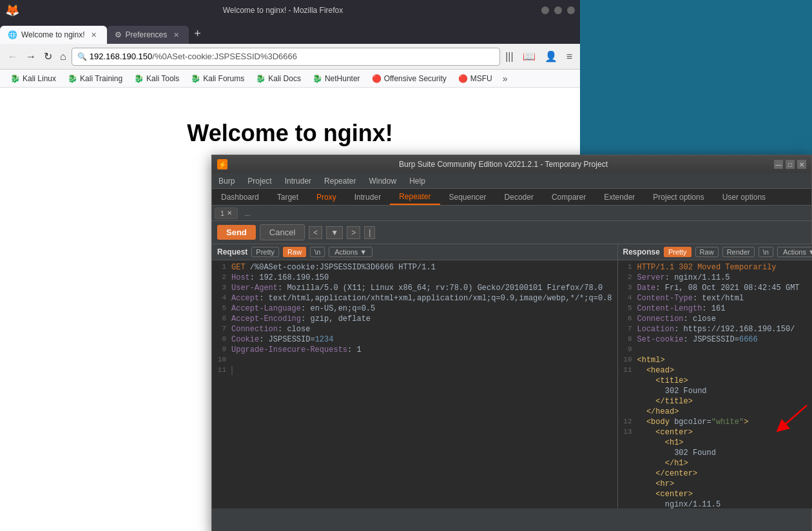 Image resolution: width=812 pixels, height=531 pixels. I want to click on tab-comparer: Comparer, so click(568, 197).